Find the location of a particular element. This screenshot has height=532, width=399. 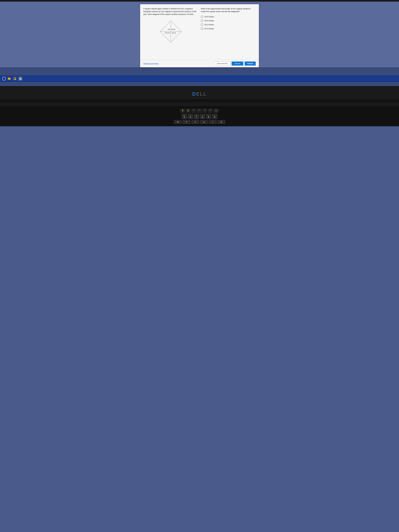

right-panel: What is the approximate total length of … is located at coordinates (228, 32).